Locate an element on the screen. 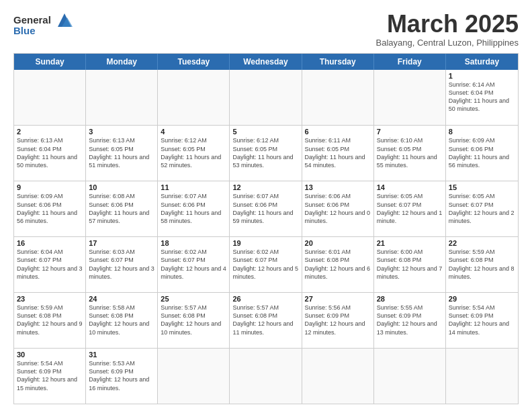 The width and height of the screenshot is (532, 411). weekday-header-thursday: Thursday is located at coordinates (339, 62).